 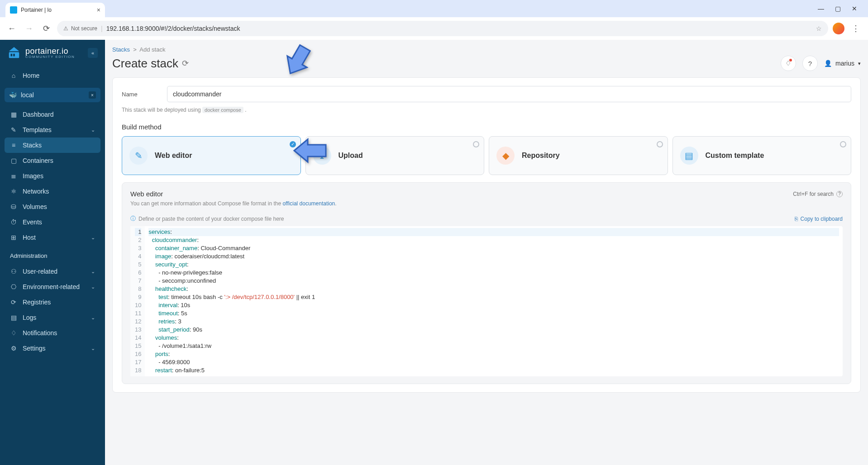 I want to click on sidebar-item-host: ⊞Host⌄, so click(x=52, y=237).